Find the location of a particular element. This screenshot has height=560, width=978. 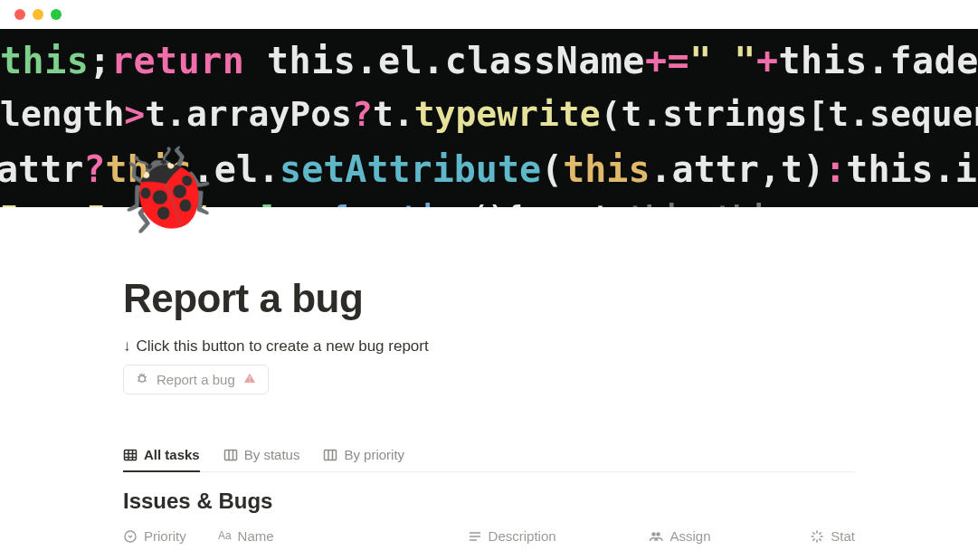

tab-by-priority: By priority is located at coordinates (364, 458).